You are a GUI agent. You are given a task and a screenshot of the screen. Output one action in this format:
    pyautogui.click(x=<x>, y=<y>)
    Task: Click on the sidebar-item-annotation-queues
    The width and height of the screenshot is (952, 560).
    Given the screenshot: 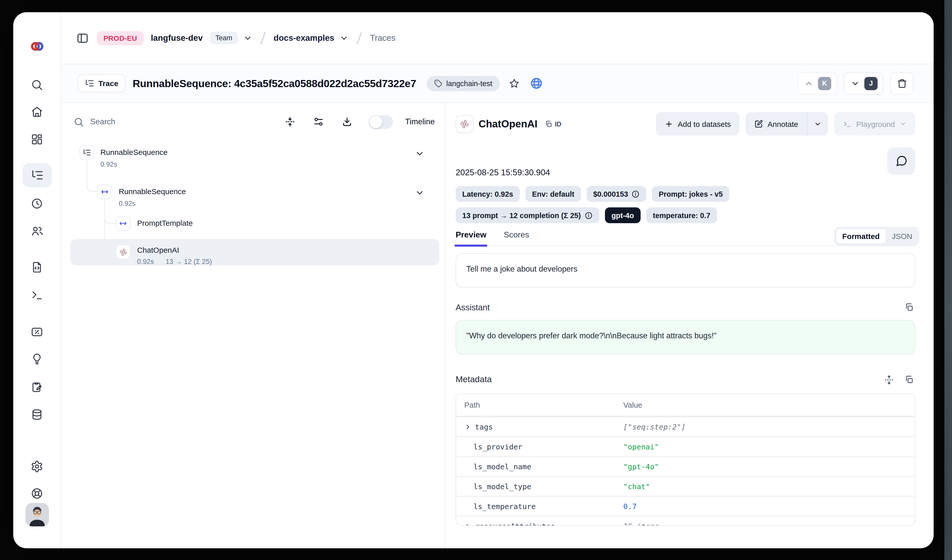 What is the action you would take?
    pyautogui.click(x=37, y=387)
    